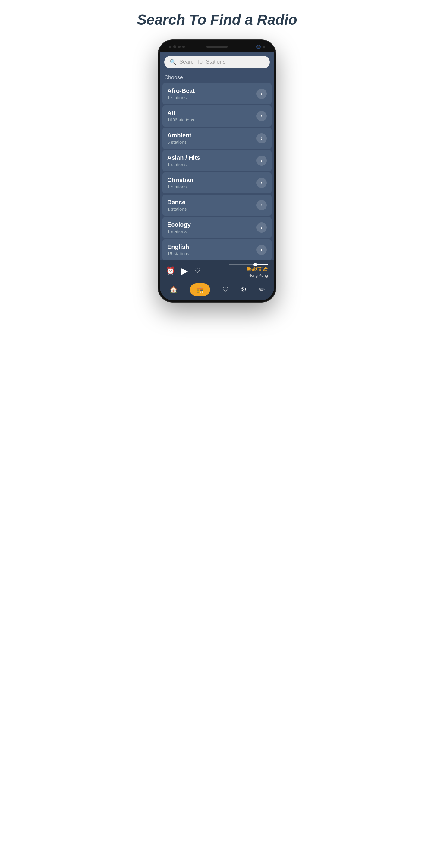 Image resolution: width=434 pixels, height=868 pixels. What do you see at coordinates (248, 265) in the screenshot?
I see `progress-bar` at bounding box center [248, 265].